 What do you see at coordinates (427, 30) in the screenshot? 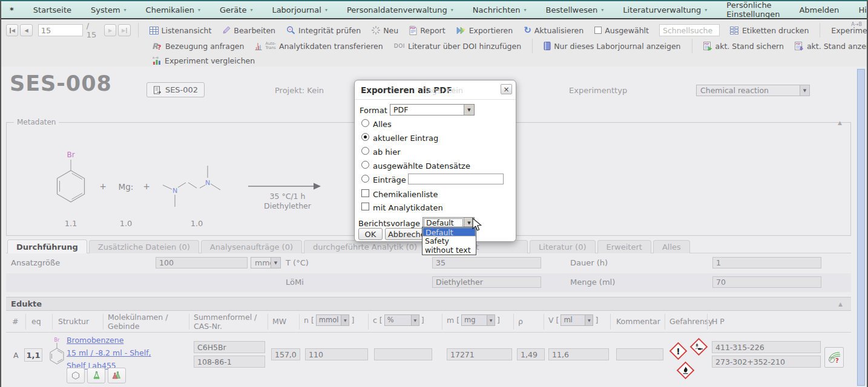
I see `report-button: PDF Report` at bounding box center [427, 30].